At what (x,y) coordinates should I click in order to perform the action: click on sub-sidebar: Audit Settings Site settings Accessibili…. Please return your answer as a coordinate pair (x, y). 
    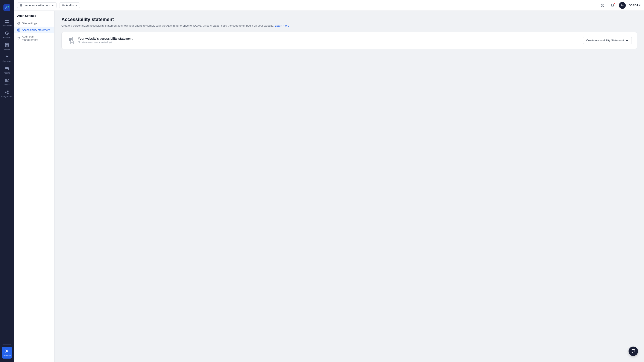
    Looking at the image, I should click on (34, 186).